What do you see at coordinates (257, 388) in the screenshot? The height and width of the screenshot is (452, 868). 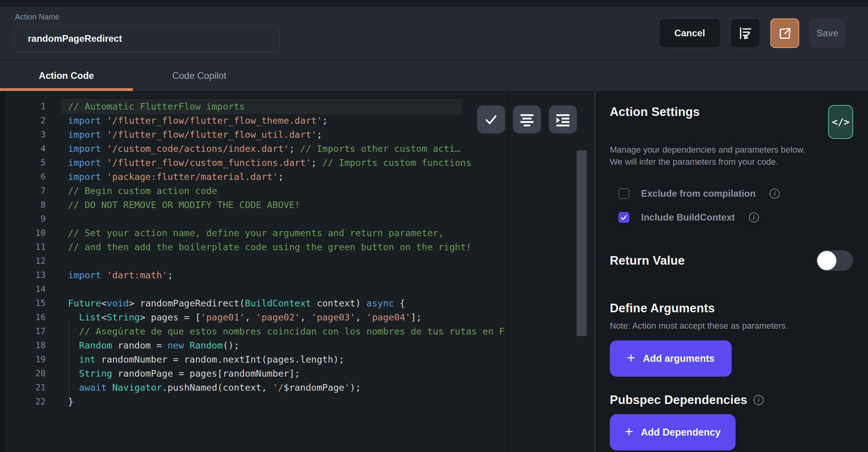 I see `code-line: 21 await Navigator.pushNamed(context, '/…` at bounding box center [257, 388].